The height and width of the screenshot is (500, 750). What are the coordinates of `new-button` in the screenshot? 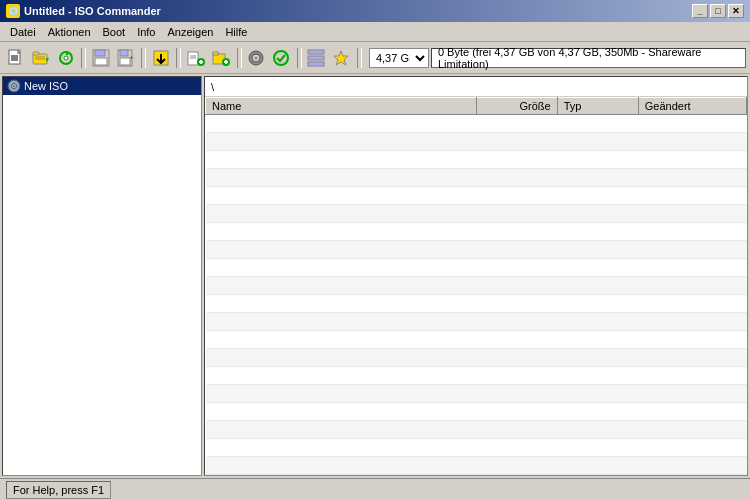 It's located at (16, 58).